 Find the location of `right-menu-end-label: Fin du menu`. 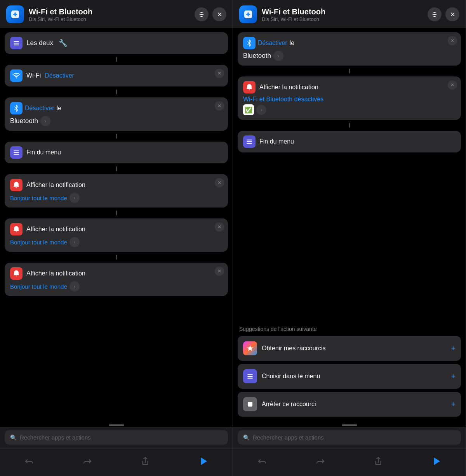

right-menu-end-label: Fin du menu is located at coordinates (276, 142).